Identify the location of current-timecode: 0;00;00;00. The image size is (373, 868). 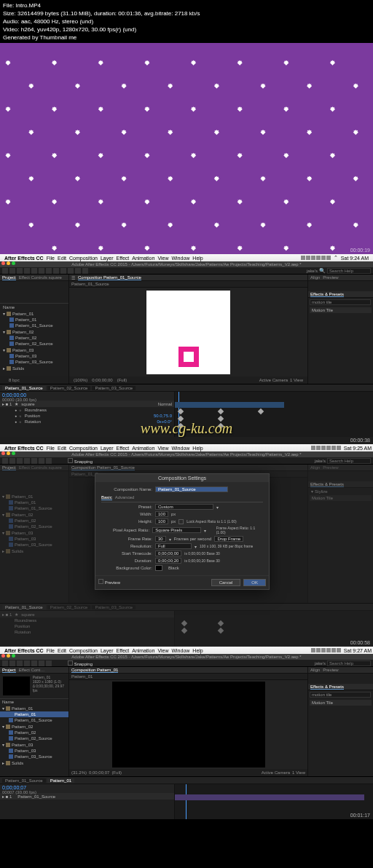
(15, 395).